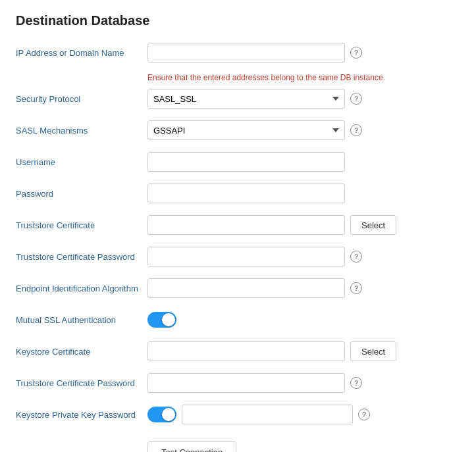  I want to click on truststore-cert-password-row2: Truststore Certificate Password ?, so click(238, 383).